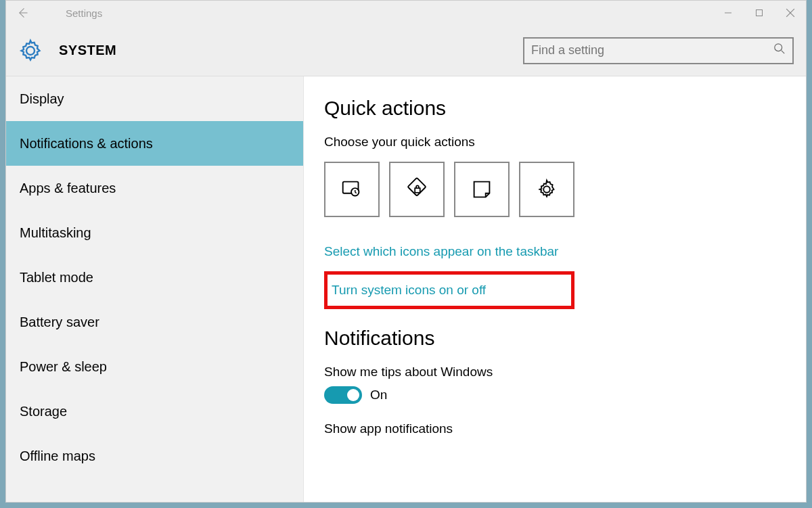  I want to click on search-box, so click(658, 51).